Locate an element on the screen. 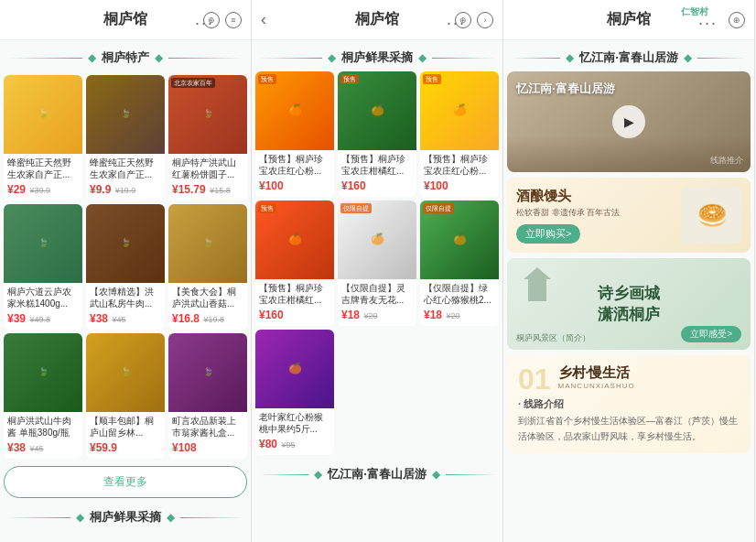 The height and width of the screenshot is (542, 756). fruit-line-left is located at coordinates (291, 59).